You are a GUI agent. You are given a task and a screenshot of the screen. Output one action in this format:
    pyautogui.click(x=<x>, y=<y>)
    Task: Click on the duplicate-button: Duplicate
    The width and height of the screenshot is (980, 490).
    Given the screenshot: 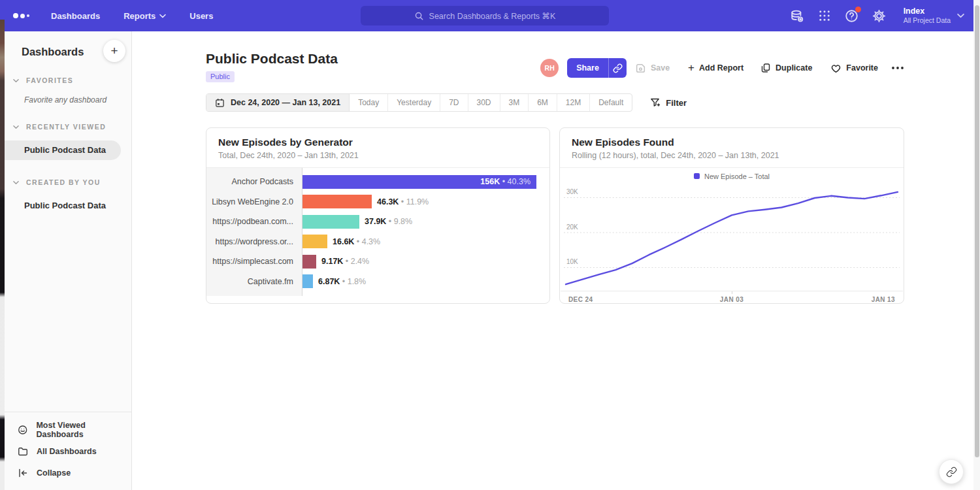 What is the action you would take?
    pyautogui.click(x=787, y=68)
    